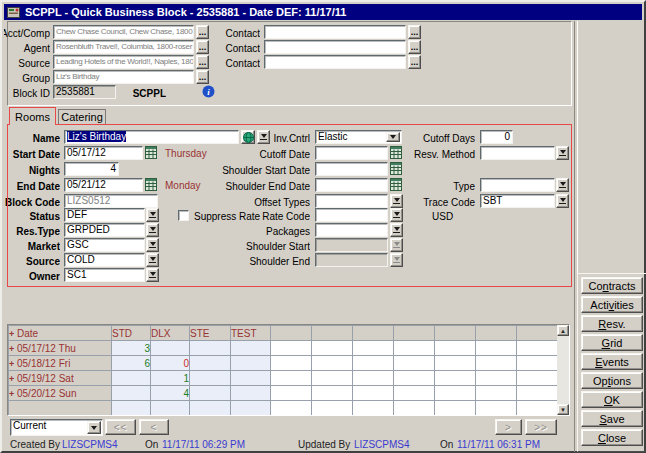 This screenshot has height=453, width=646. I want to click on contact3-field, so click(335, 62).